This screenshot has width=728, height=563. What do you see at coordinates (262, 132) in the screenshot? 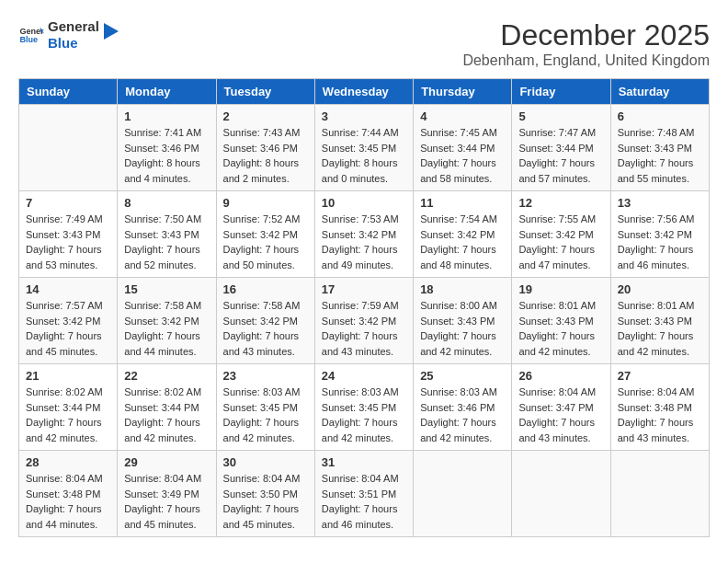
I see `sunrise-text: Sunrise: 7:43 AM` at bounding box center [262, 132].